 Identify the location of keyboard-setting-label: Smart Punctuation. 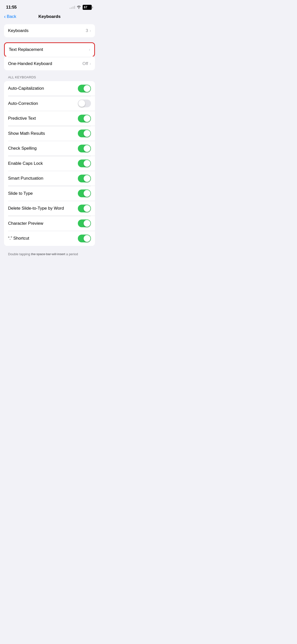
(26, 178).